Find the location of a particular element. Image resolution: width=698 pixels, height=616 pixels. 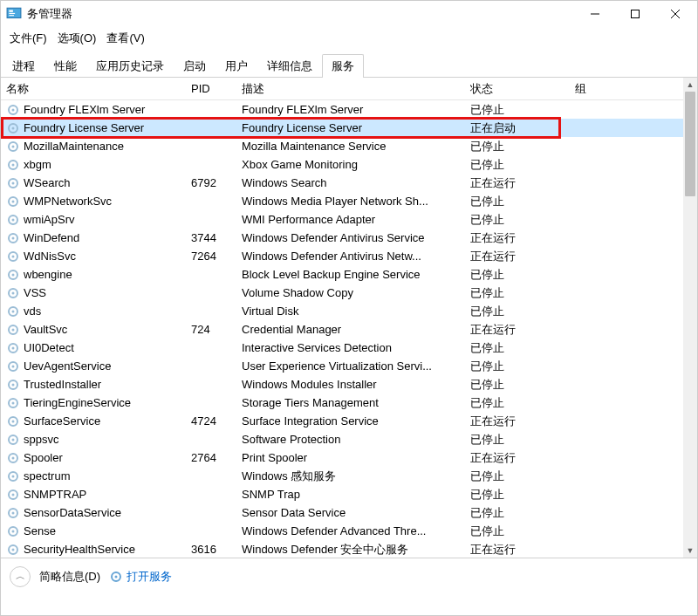

service-name: MozillaMaintenance is located at coordinates (73, 147).